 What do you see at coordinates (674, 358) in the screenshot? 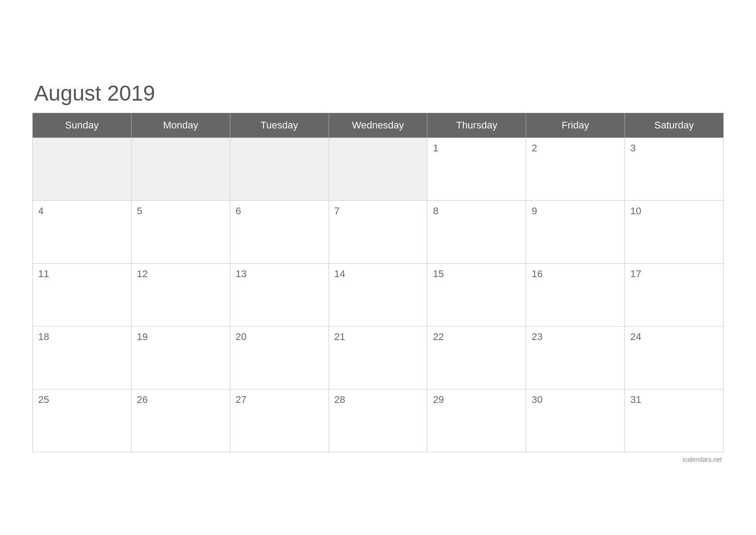
I see `day-cell: 24` at bounding box center [674, 358].